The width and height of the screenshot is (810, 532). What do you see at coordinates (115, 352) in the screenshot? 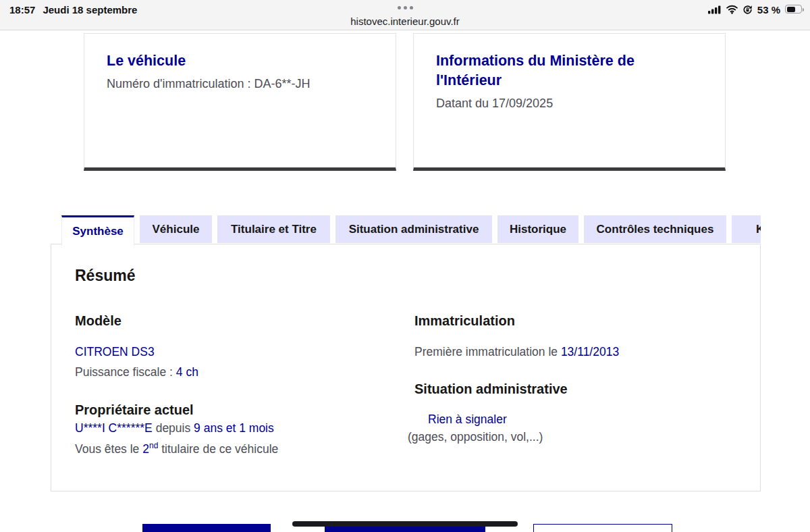
I see `model-link: CITROEN DS3` at bounding box center [115, 352].